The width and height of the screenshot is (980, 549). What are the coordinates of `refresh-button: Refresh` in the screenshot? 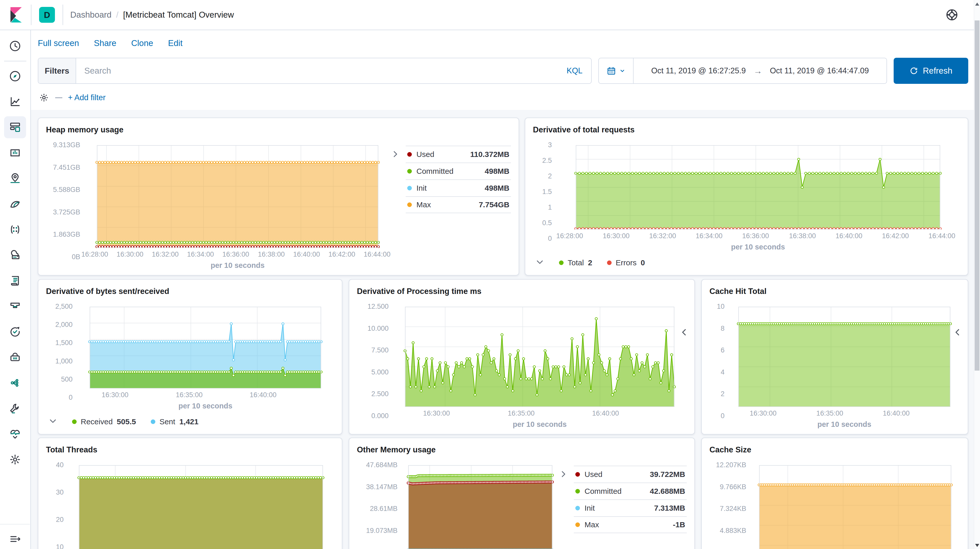 It's located at (931, 71).